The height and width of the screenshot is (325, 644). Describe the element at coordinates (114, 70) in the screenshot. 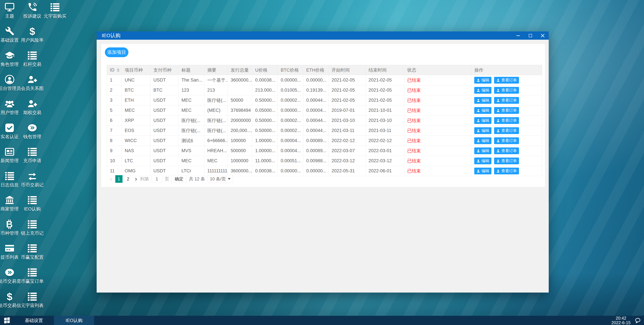

I see `column-header: ID` at that location.